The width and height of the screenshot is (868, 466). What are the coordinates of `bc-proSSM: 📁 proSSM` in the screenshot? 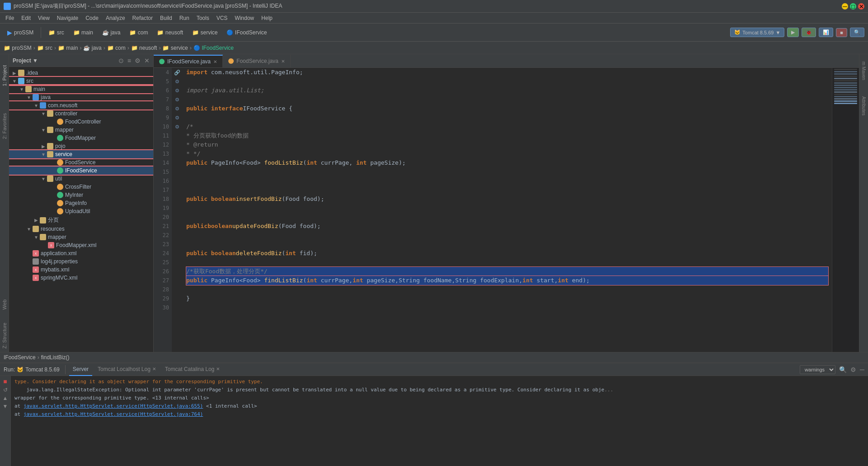 It's located at (18, 48).